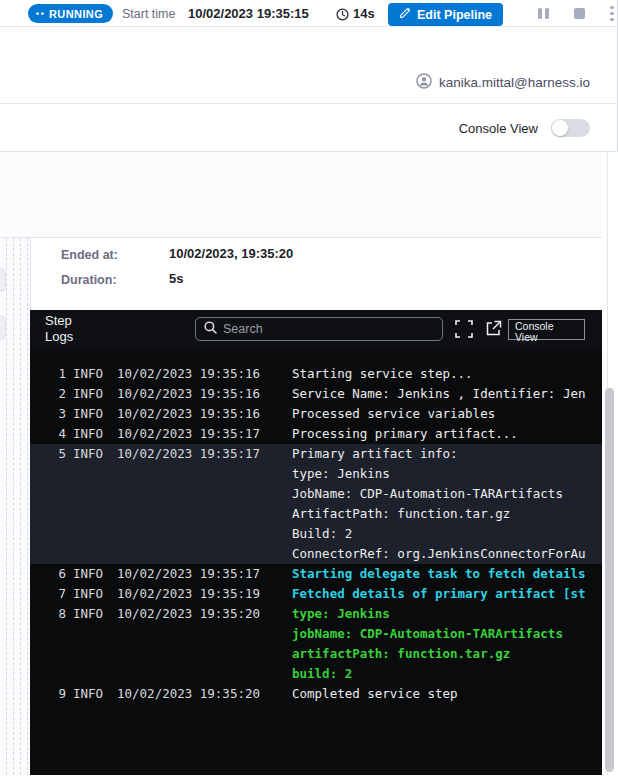 The image size is (618, 778). Describe the element at coordinates (316, 594) in the screenshot. I see `log-entry: 7INFO10/02/2023 19:35:19Fetched details …` at that location.